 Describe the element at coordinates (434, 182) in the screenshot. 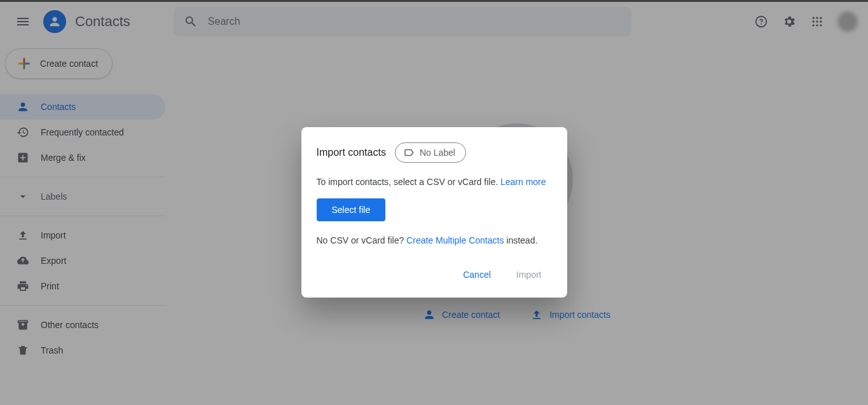

I see `dialog-description-line: To import contacts, select a CSV or vCar…` at that location.